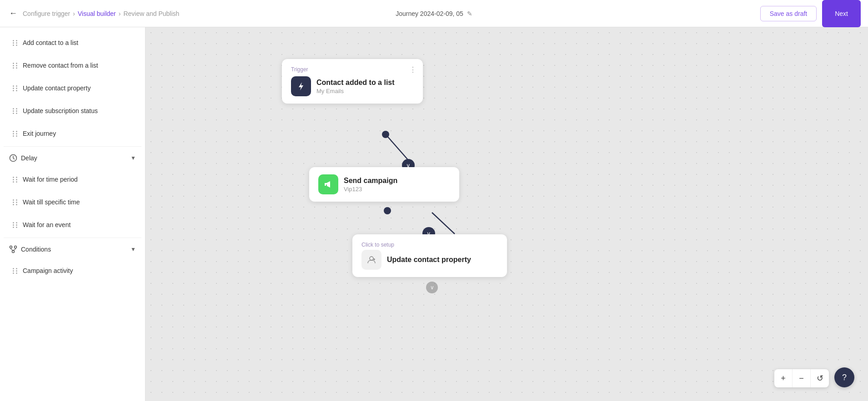 The height and width of the screenshot is (401, 868). What do you see at coordinates (13, 249) in the screenshot?
I see `conditions-icon` at bounding box center [13, 249].